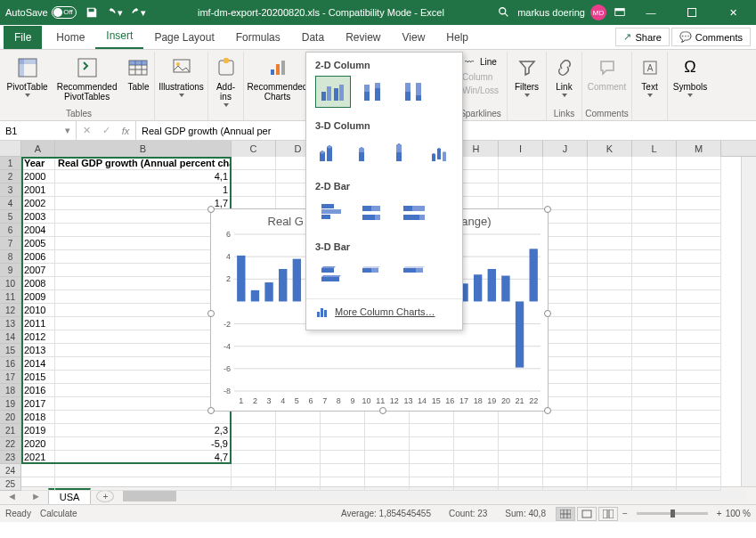 The width and height of the screenshot is (756, 538). I want to click on cell-B21: 2,3, so click(143, 431).